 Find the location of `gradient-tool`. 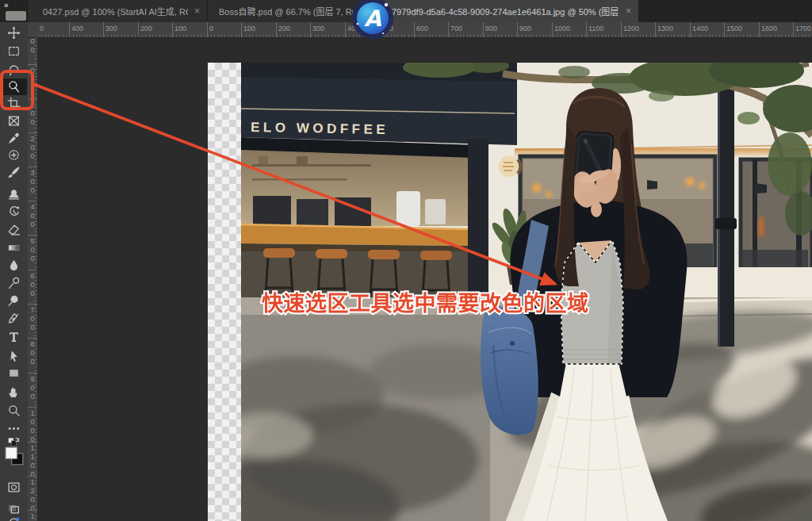

gradient-tool is located at coordinates (14, 247).